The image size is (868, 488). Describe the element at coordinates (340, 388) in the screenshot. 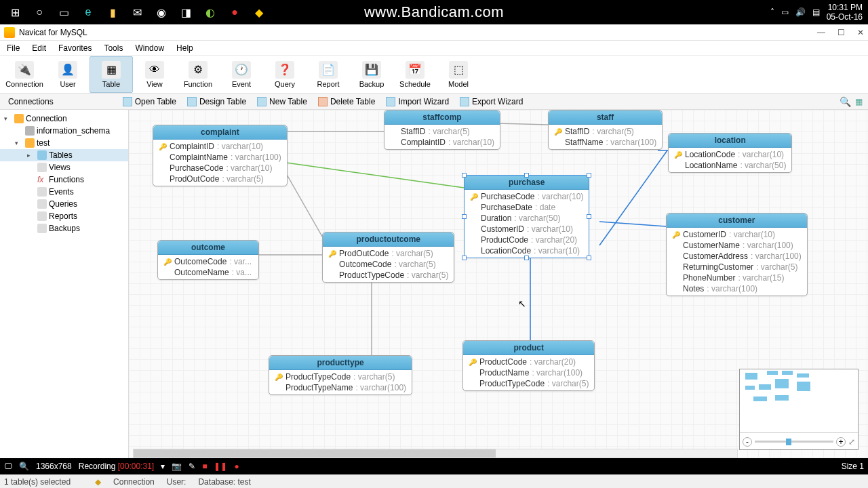

I see `field-row: ProductTypeName : varchar(100)` at that location.